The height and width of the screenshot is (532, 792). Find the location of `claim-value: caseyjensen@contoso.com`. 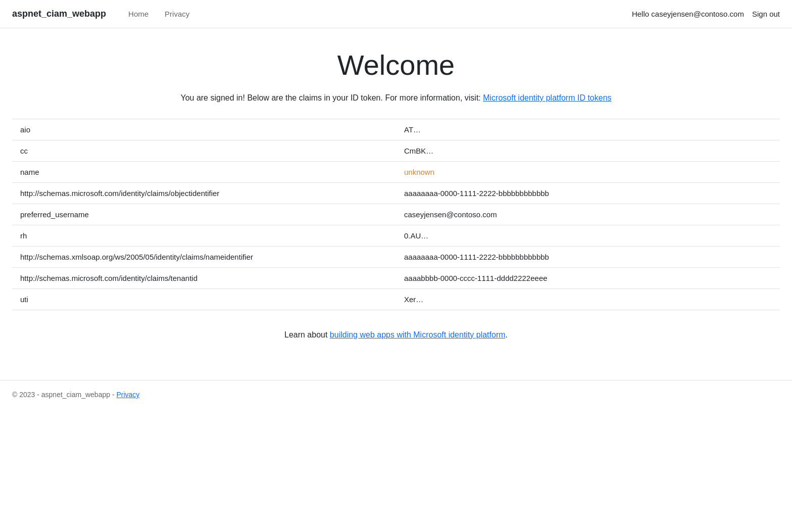

claim-value: caseyjensen@contoso.com is located at coordinates (588, 215).